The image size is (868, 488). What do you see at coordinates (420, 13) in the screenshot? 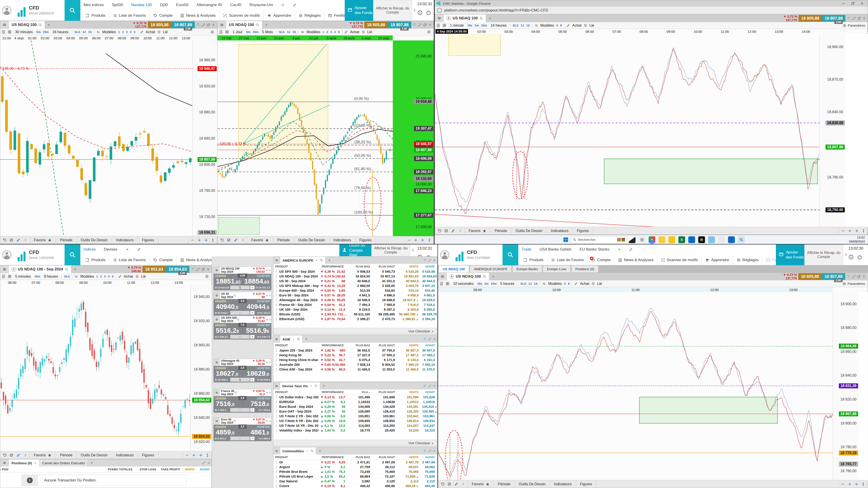
I see `info-icon` at bounding box center [420, 13].